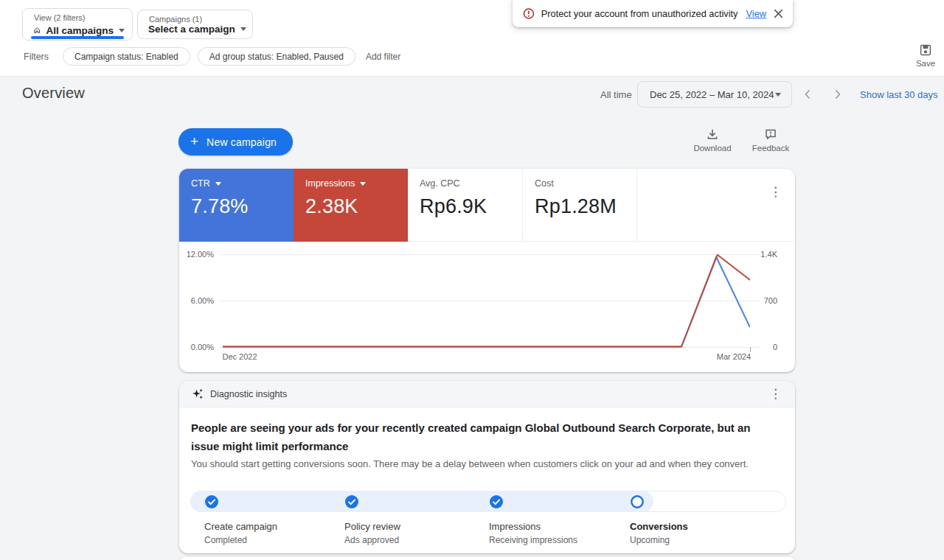 The height and width of the screenshot is (560, 944). Describe the element at coordinates (77, 24) in the screenshot. I see `view-selector: View (2 filters) All campaigns` at that location.